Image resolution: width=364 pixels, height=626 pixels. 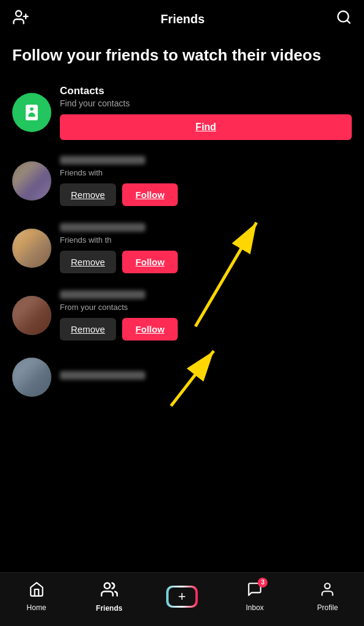 I want to click on user-info, so click(x=206, y=377).